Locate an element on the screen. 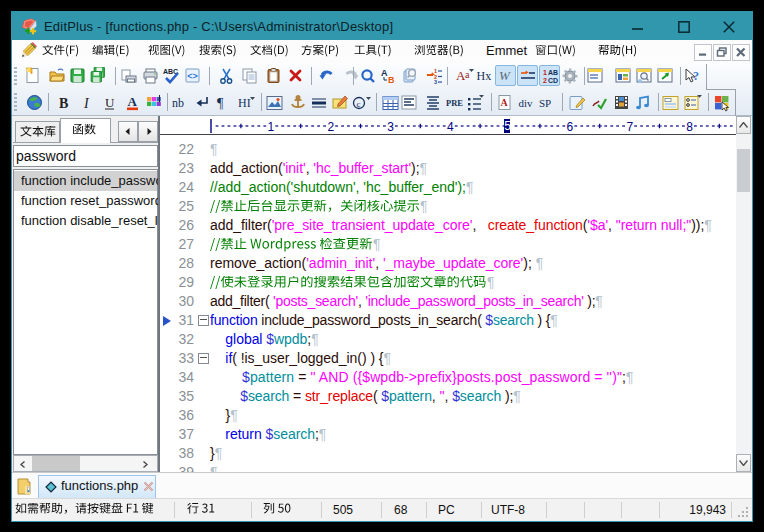  svg-text: 4 is located at coordinates (450, 127).